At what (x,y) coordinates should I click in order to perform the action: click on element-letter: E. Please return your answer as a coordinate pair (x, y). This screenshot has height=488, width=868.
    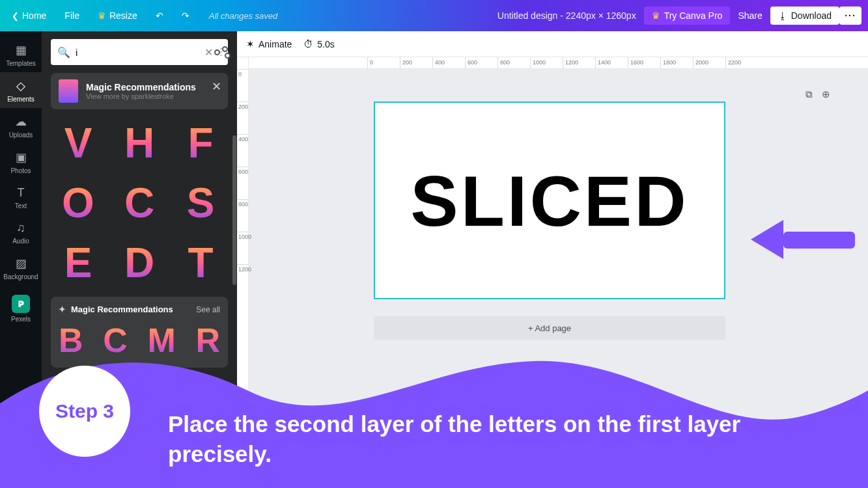
    Looking at the image, I should click on (78, 263).